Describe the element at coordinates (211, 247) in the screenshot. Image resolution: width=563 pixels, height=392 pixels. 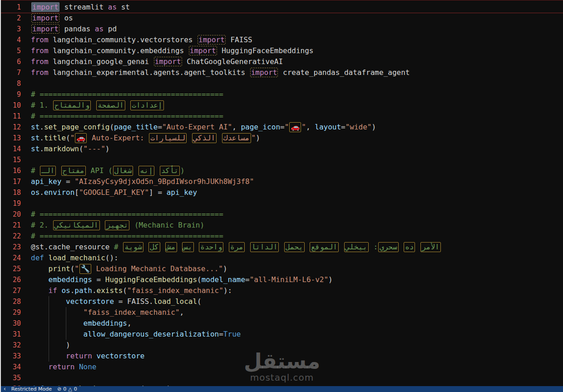
I see `unicode-highlight-box: واحدة` at that location.